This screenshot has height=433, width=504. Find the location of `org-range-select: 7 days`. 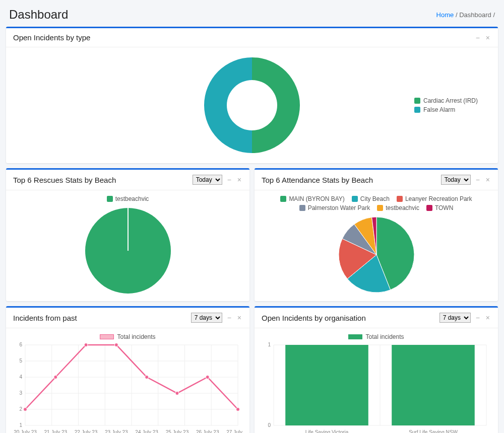

org-range-select: 7 days is located at coordinates (455, 318).